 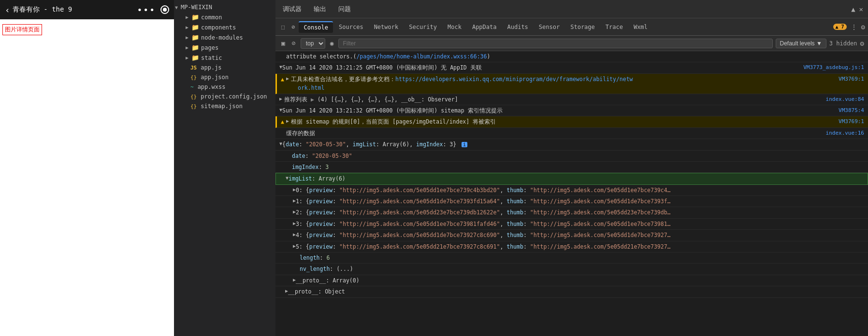 What do you see at coordinates (801, 43) in the screenshot?
I see `levels-dropdown: Default levels ▼` at bounding box center [801, 43].